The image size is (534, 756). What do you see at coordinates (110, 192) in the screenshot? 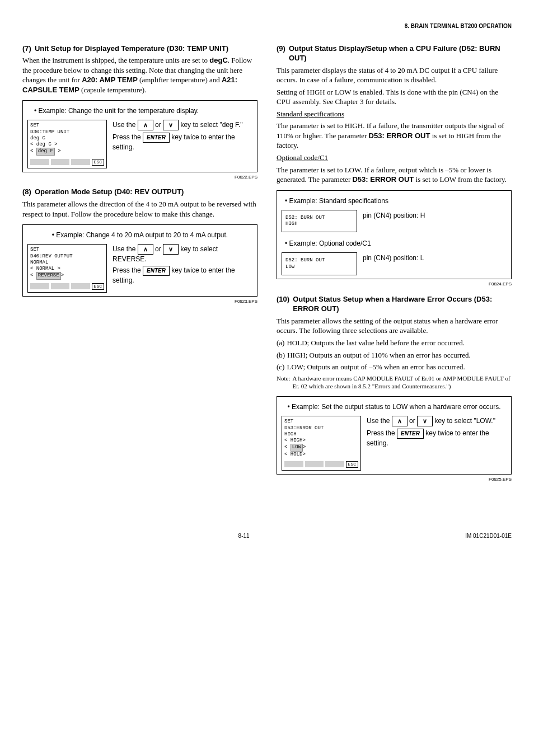
I see `heading-title: Operation Mode Setup (D40: REV OUTPUT)` at bounding box center [110, 192].